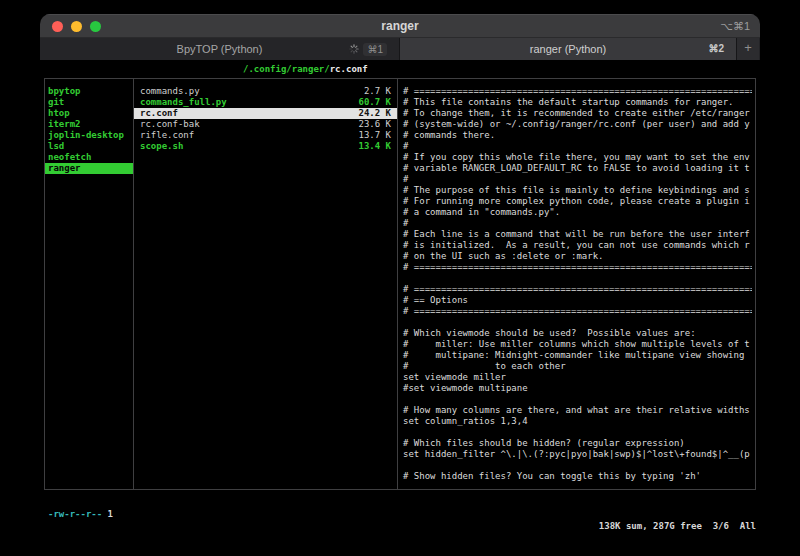 This screenshot has height=556, width=800. I want to click on tab-bpytop-label: BpyTOP (Python), so click(220, 49).